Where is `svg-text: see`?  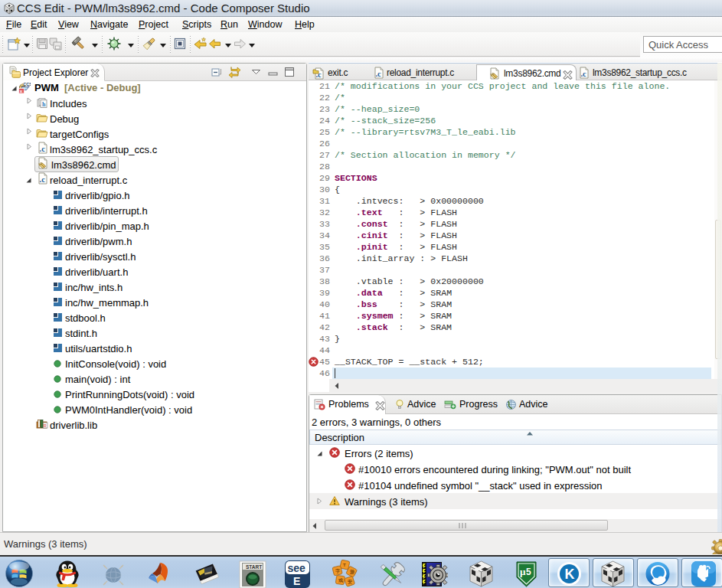 svg-text: see is located at coordinates (297, 568).